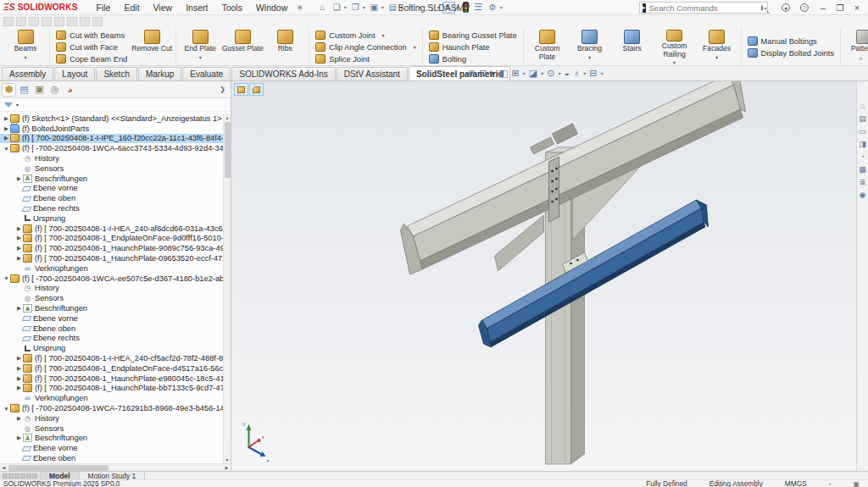 The height and width of the screenshot is (487, 868). Describe the element at coordinates (25, 47) in the screenshot. I see `ribbon-button-beams: Beams▾` at that location.